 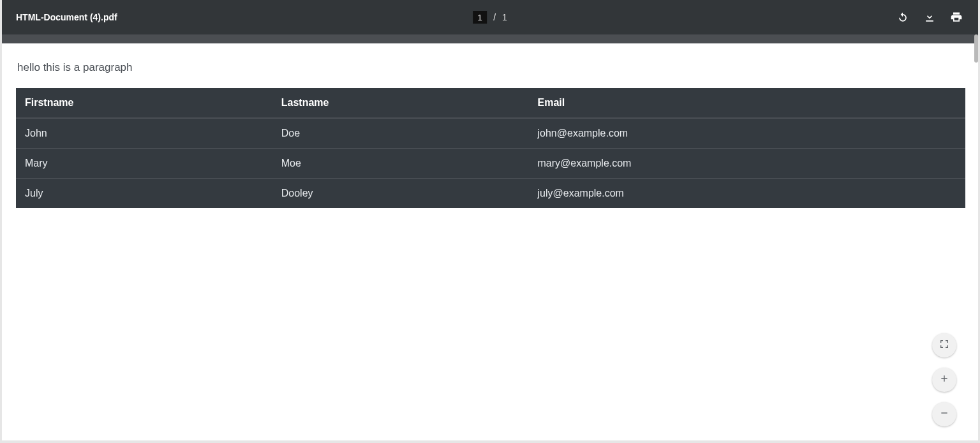 What do you see at coordinates (401, 133) in the screenshot?
I see `cell-lastname: Doe` at bounding box center [401, 133].